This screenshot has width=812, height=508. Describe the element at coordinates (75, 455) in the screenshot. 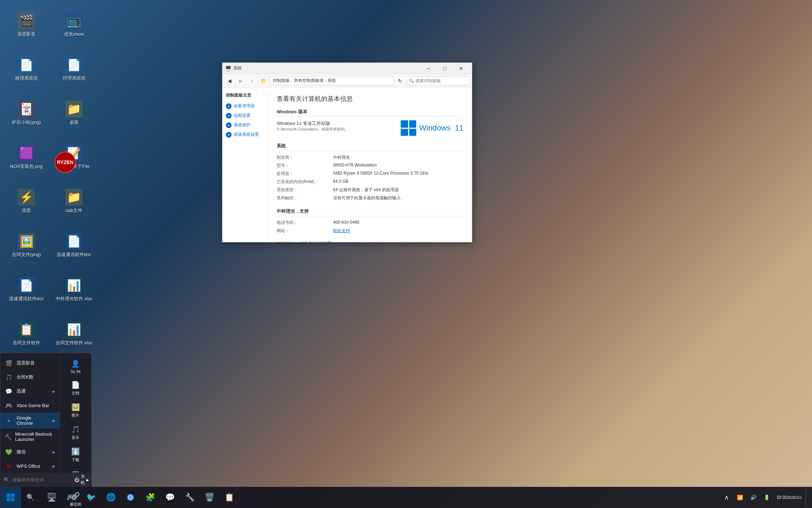

I see `start-right-downloads: ⬇️ 下载` at that location.